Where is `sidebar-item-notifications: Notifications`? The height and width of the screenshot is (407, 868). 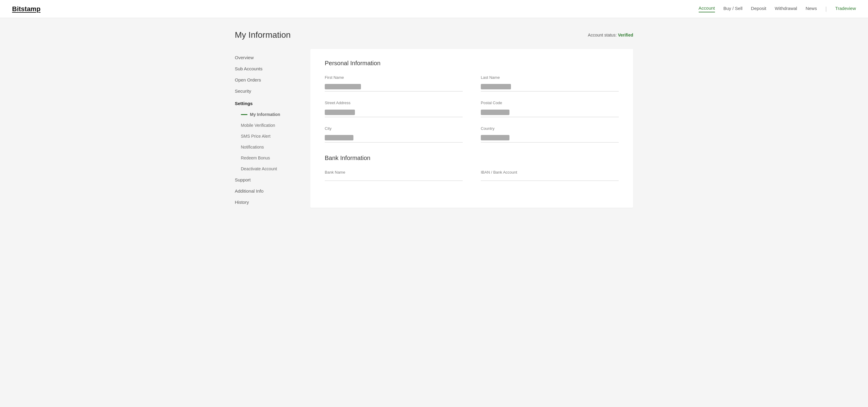 sidebar-item-notifications: Notifications is located at coordinates (274, 147).